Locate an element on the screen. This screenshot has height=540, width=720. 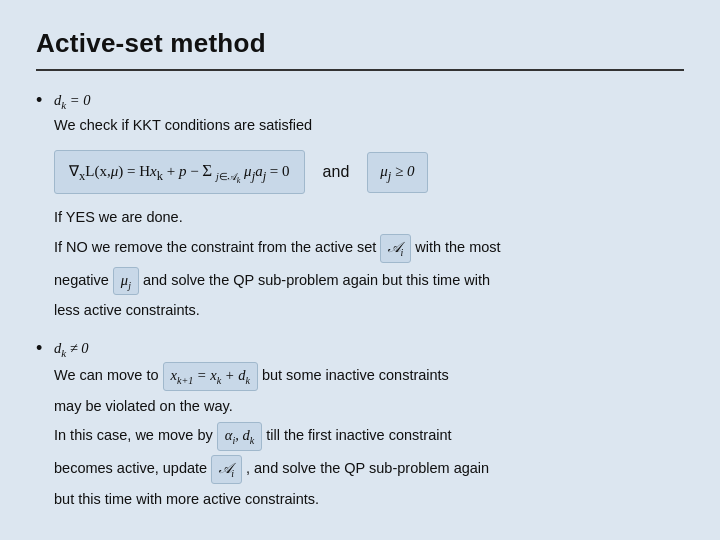
mu-formula-text: μj ≥ 0 is located at coordinates (397, 172).